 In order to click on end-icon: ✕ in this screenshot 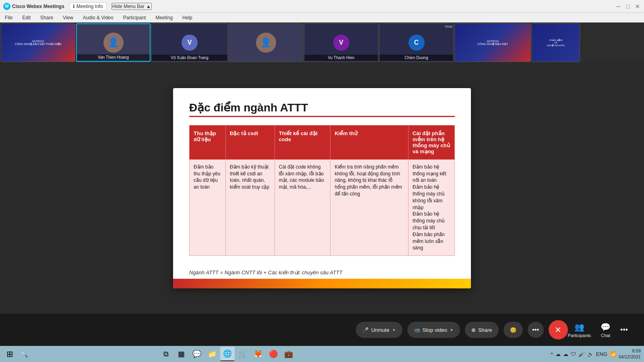, I will do `click(558, 330)`.